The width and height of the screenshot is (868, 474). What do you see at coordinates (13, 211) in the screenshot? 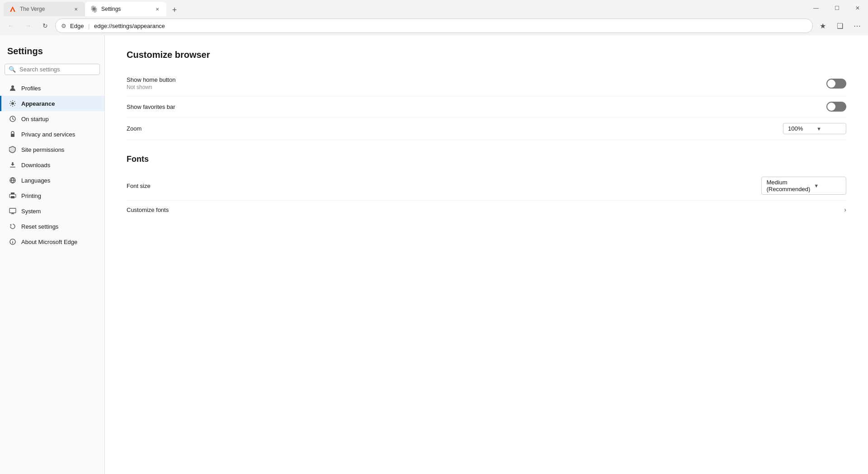
I see `system-icon` at bounding box center [13, 211].